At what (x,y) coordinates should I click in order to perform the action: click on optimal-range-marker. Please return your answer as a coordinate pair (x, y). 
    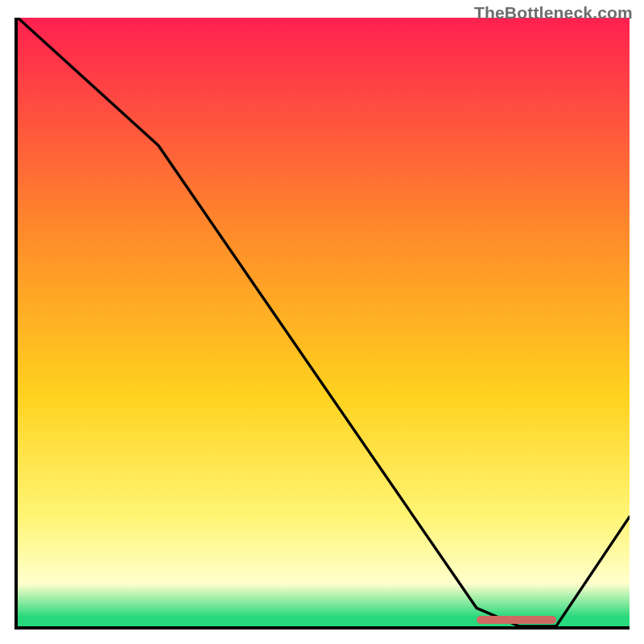
    Looking at the image, I should click on (517, 620).